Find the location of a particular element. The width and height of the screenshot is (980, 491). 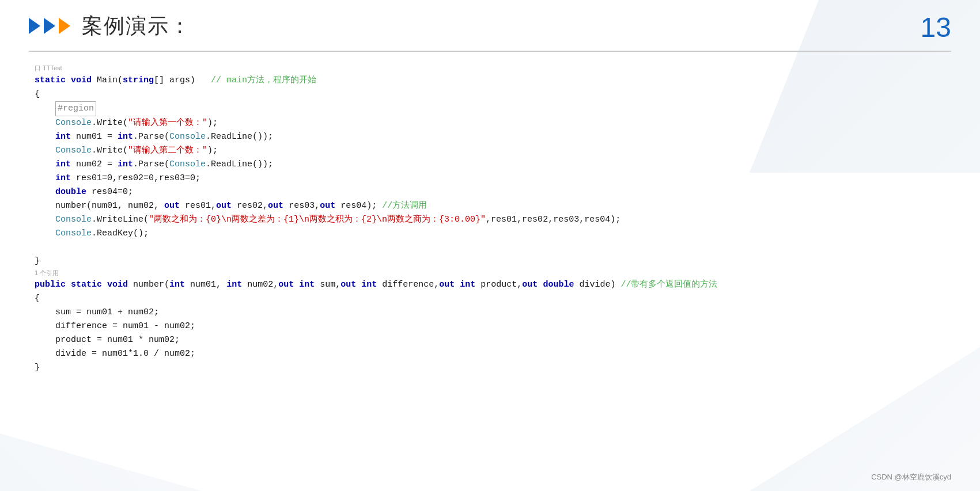

header-divider is located at coordinates (490, 51).